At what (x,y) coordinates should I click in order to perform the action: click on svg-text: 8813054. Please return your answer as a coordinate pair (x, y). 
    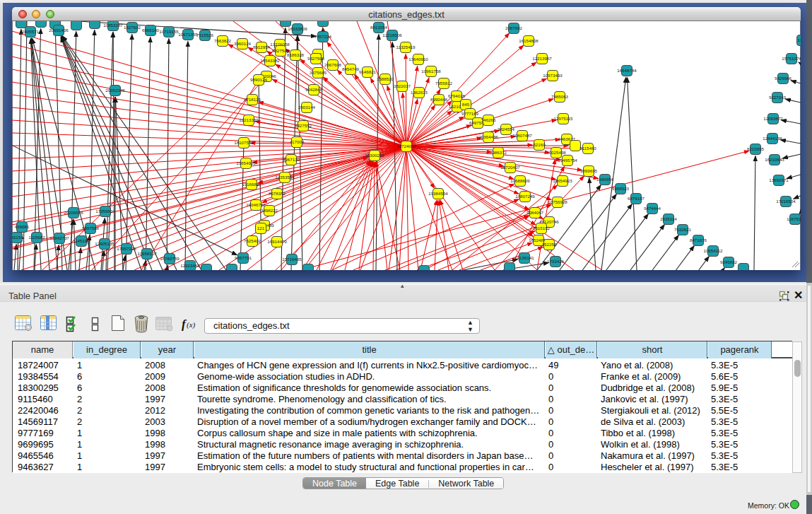
    Looking at the image, I should click on (379, 27).